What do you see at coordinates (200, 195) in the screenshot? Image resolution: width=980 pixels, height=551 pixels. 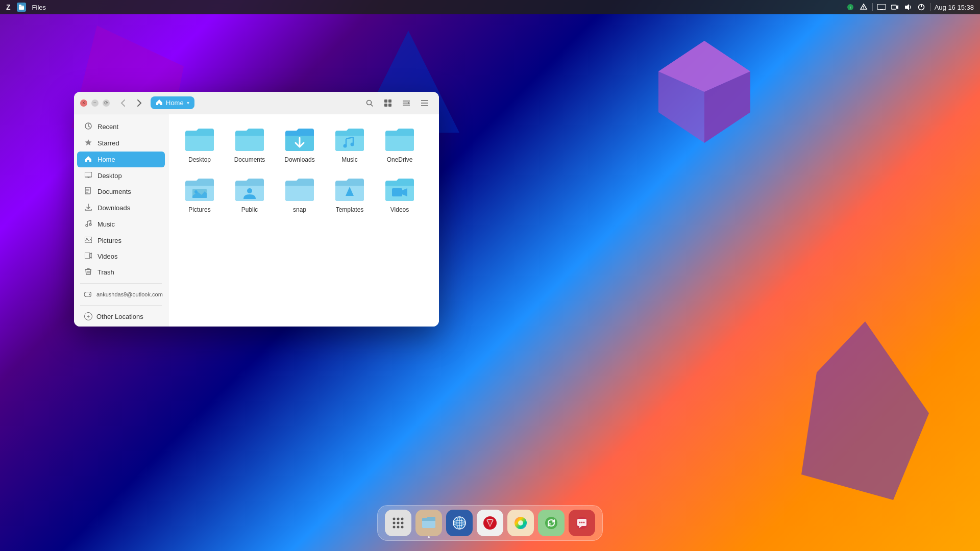 I see `file-item-pictures: Pictures` at bounding box center [200, 195].